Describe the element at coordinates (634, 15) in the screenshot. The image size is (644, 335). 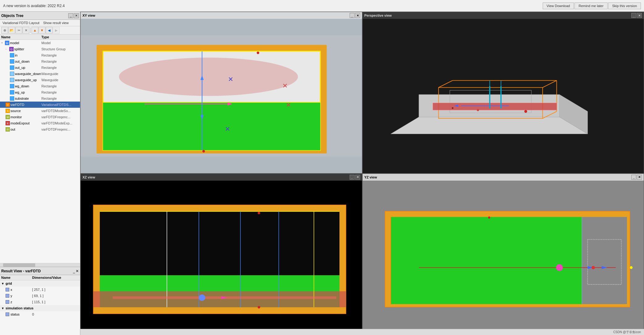
I see `persp-view-minimize: _` at that location.